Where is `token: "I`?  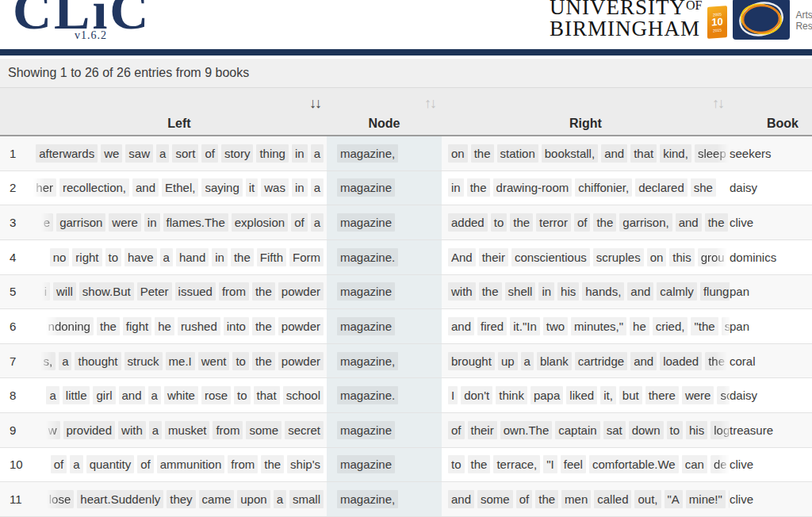
token: "I is located at coordinates (550, 465).